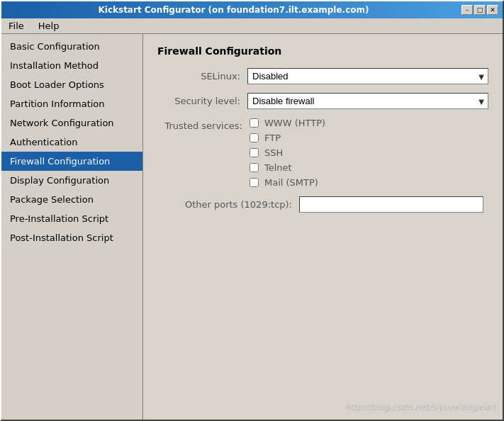 This screenshot has width=504, height=421. I want to click on selinux-row: SELinux: Disabled Enforcing Permissive, so click(323, 77).